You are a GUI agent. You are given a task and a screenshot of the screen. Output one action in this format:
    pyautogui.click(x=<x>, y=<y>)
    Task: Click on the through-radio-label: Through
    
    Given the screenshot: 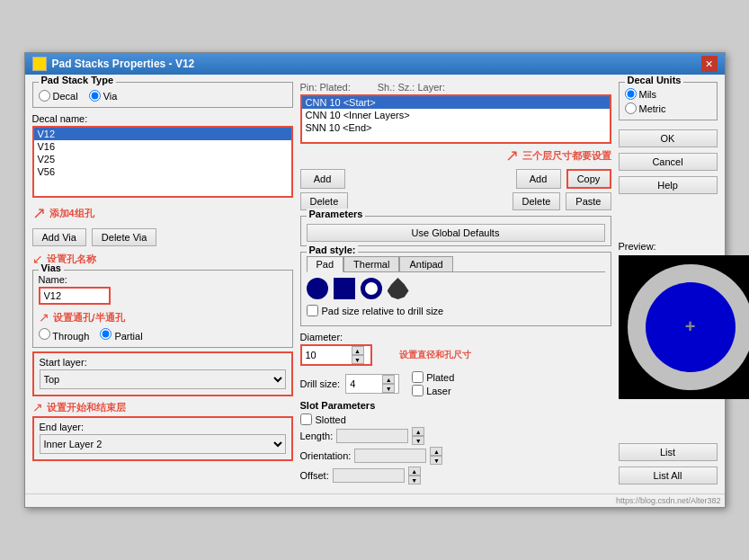 What is the action you would take?
    pyautogui.click(x=65, y=334)
    